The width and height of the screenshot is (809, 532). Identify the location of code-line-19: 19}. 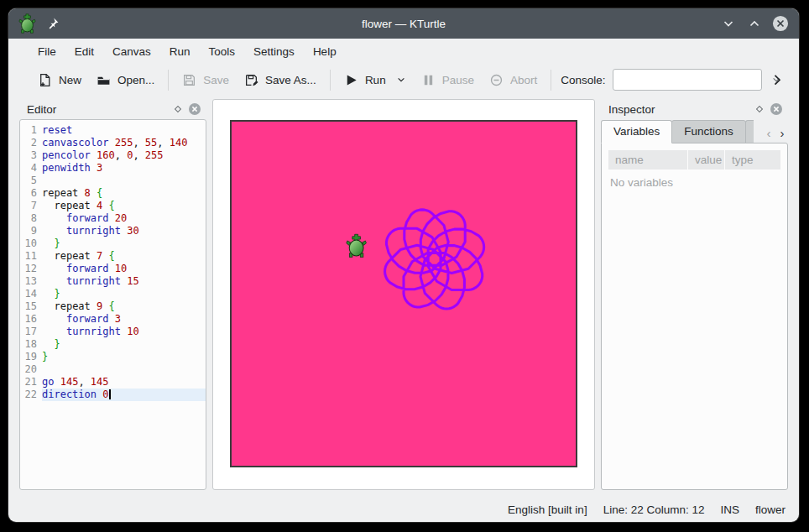
(112, 357).